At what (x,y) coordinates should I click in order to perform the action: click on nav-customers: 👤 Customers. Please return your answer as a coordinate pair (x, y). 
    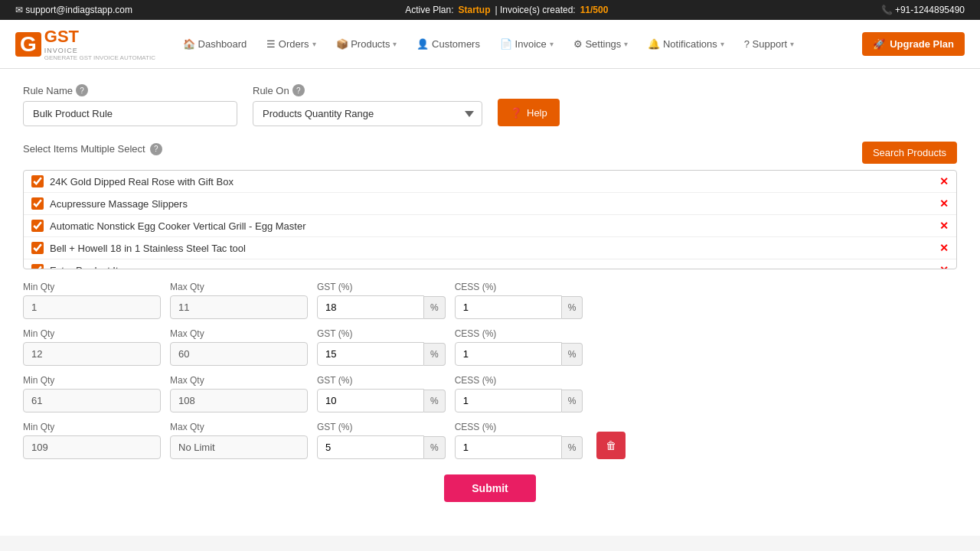
    Looking at the image, I should click on (448, 44).